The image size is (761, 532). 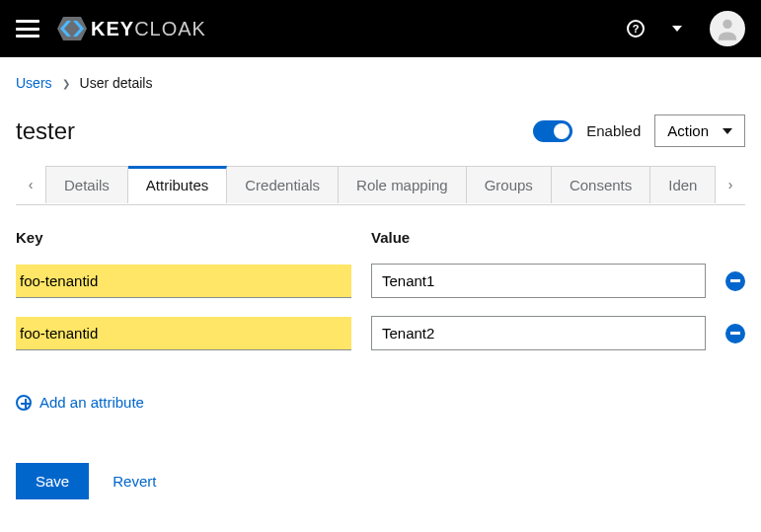 What do you see at coordinates (403, 185) in the screenshot?
I see `tab-role-mapping: Role mapping` at bounding box center [403, 185].